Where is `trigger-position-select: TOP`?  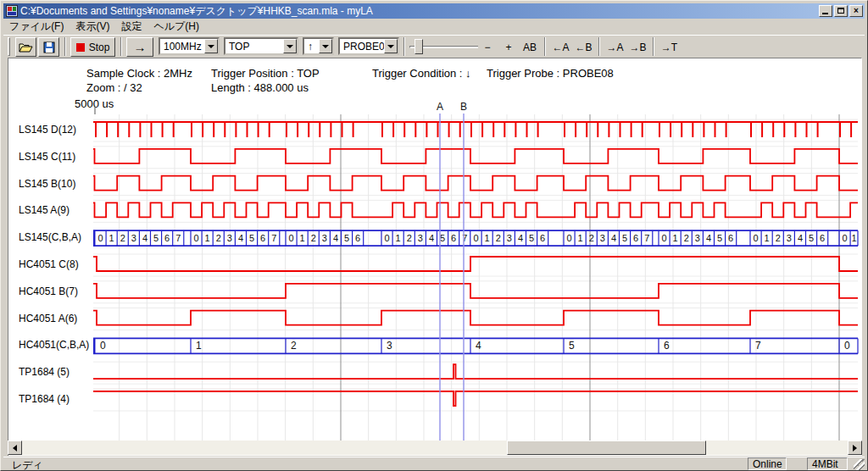
trigger-position-select: TOP is located at coordinates (261, 46).